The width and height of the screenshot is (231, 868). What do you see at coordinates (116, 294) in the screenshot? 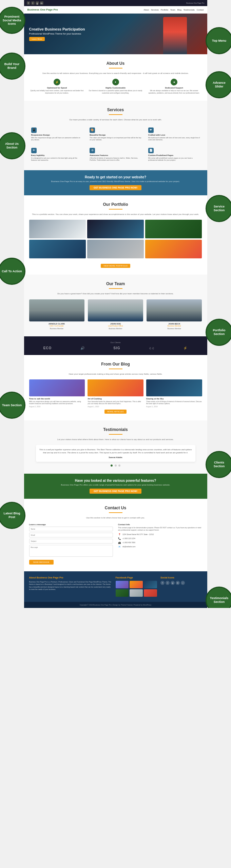
I see `team-subtitle: Do you have a great team? How did you cr…` at bounding box center [116, 294].